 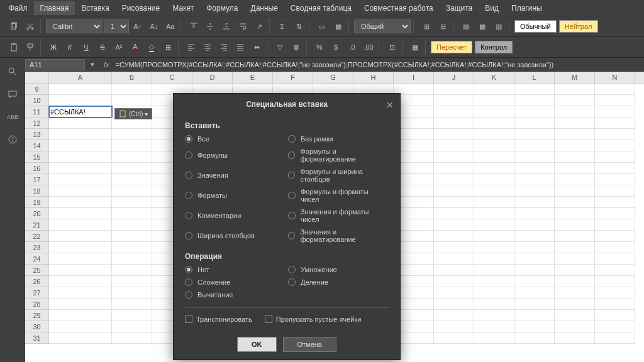 What do you see at coordinates (13, 94) in the screenshot?
I see `comments-icon` at bounding box center [13, 94].